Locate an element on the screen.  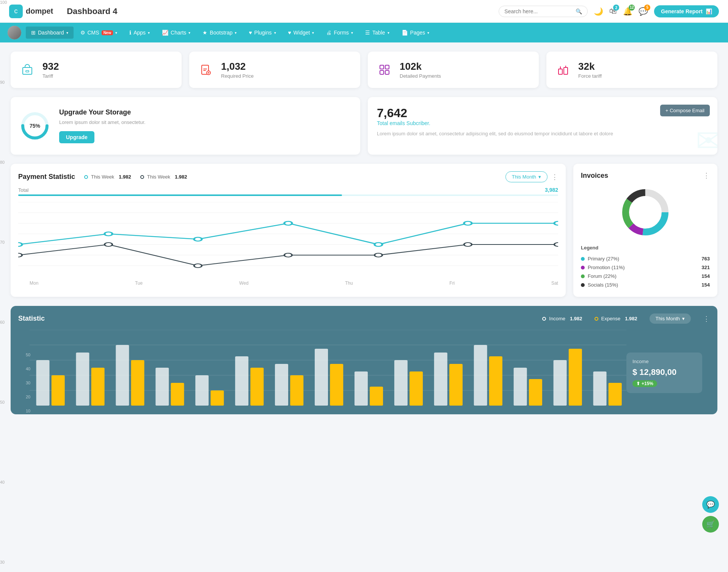
sidebar-item-cms: ⚙ CMS New ▾ is located at coordinates (99, 33).